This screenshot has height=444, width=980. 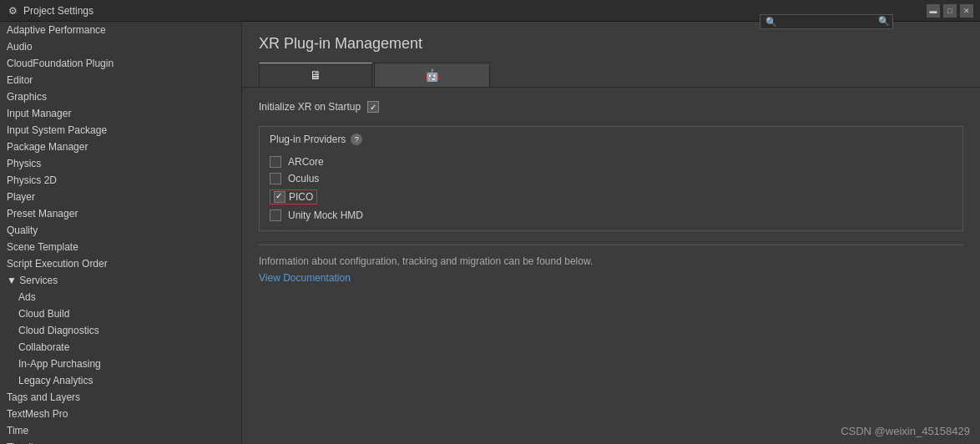 What do you see at coordinates (305, 278) in the screenshot?
I see `view-docs-link: View Documentation` at bounding box center [305, 278].